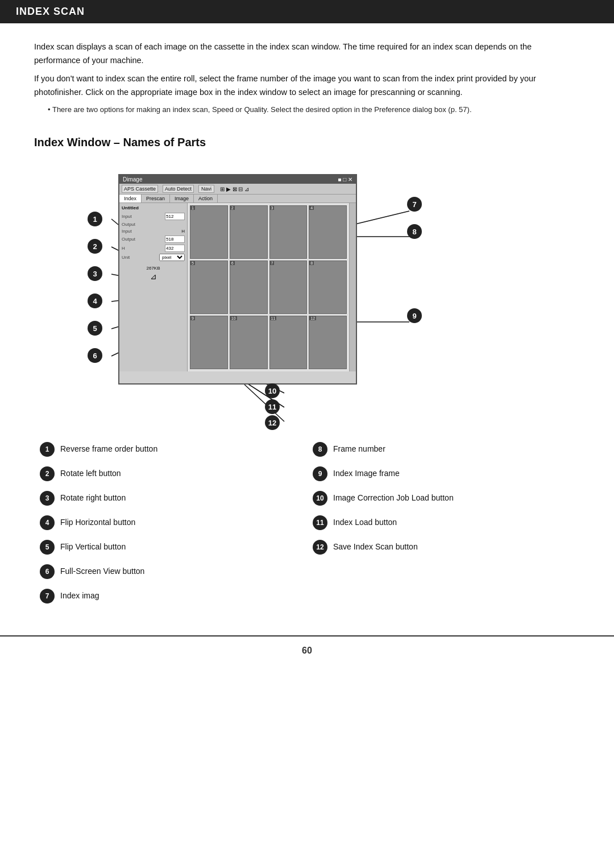 The image size is (614, 868). I want to click on parts-item-9: 9 Index Image frame, so click(443, 473).